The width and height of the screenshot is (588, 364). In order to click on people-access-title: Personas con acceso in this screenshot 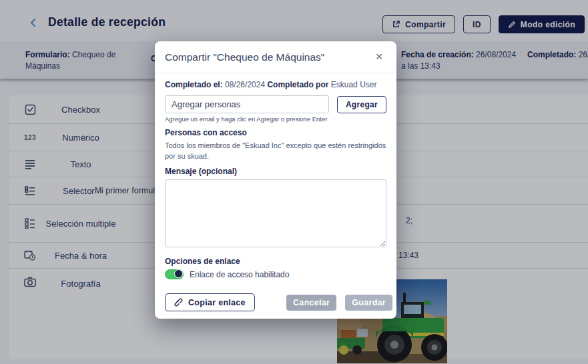, I will do `click(276, 133)`.